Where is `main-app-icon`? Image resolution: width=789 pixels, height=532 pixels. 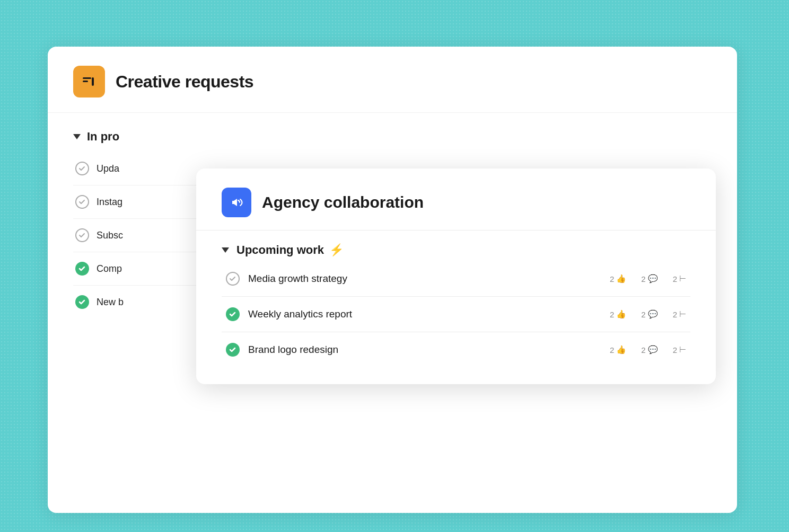 main-app-icon is located at coordinates (89, 82).